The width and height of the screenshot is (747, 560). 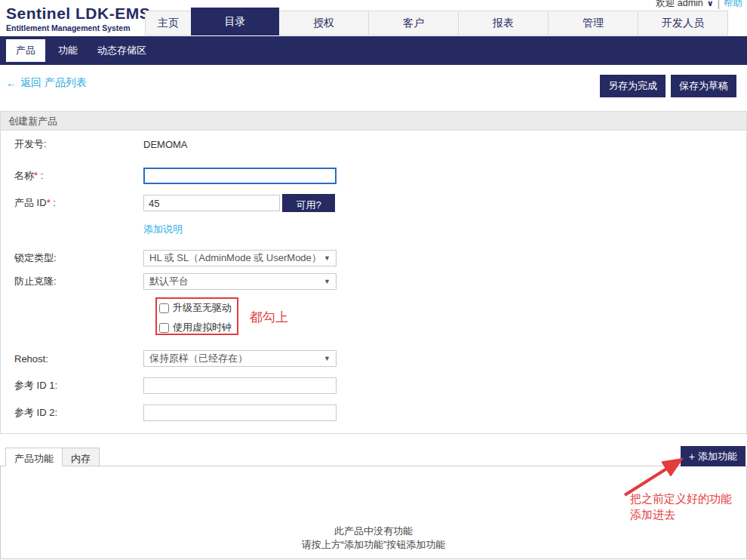 What do you see at coordinates (374, 121) in the screenshot?
I see `panel-title: 创建新产品` at bounding box center [374, 121].